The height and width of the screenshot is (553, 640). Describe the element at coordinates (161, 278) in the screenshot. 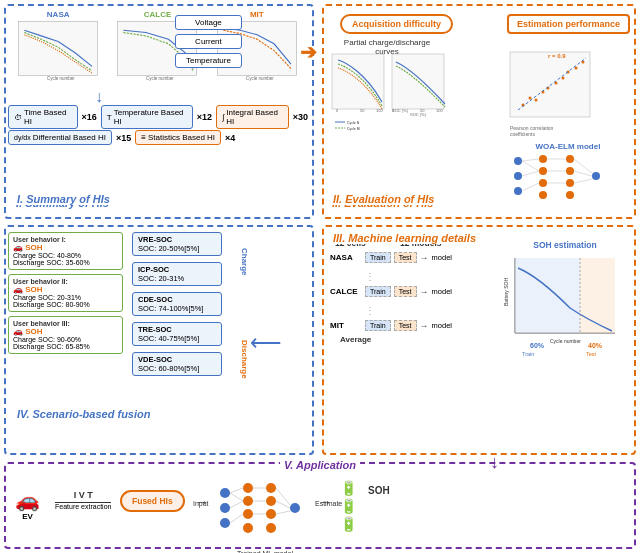

I see `icp-range: SOC: 20-31%` at that location.